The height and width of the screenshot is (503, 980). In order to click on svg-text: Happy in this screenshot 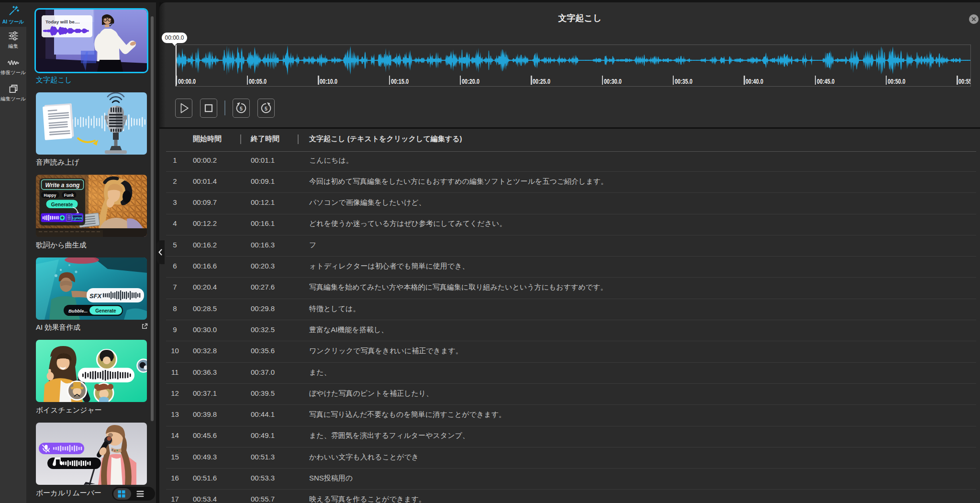, I will do `click(50, 195)`.